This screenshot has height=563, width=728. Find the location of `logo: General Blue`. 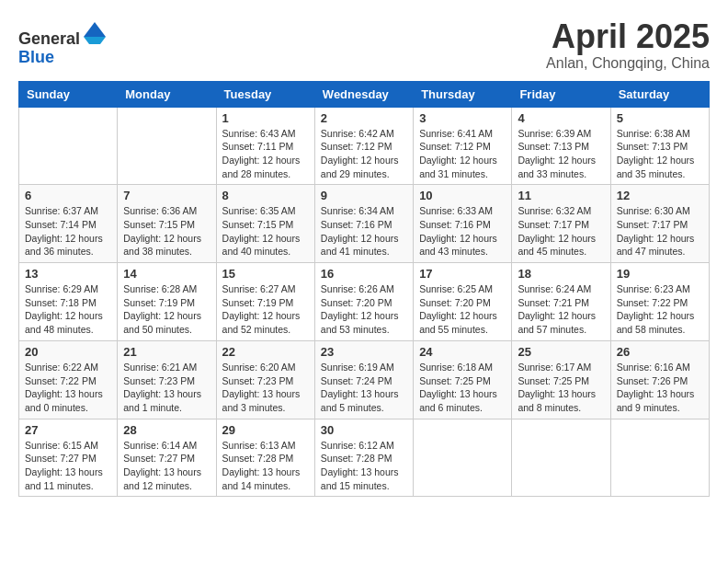

logo: General Blue is located at coordinates (63, 42).